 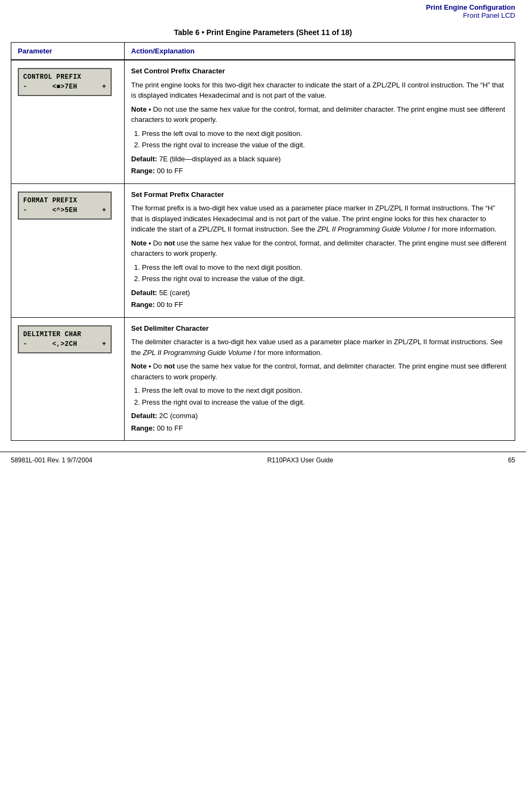 What do you see at coordinates (511, 460) in the screenshot?
I see `footer-right: 65` at bounding box center [511, 460].